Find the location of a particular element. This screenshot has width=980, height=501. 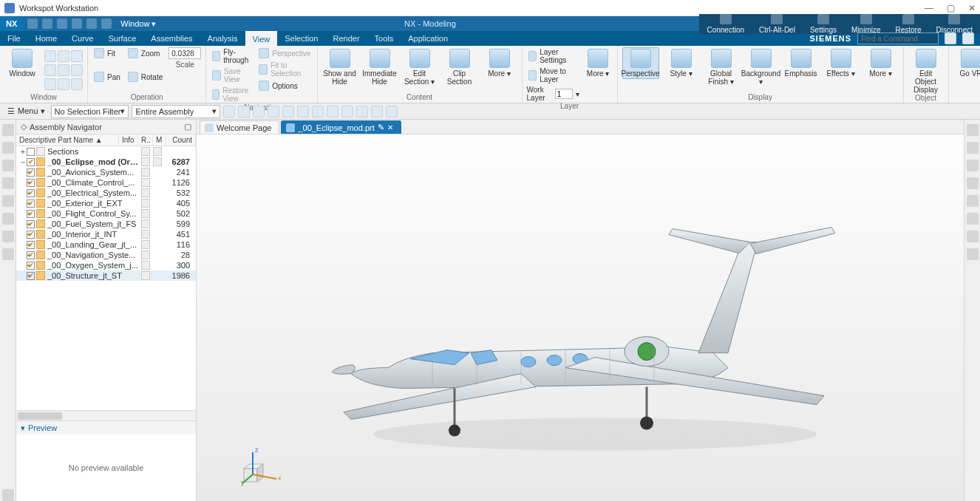

tab-view: View is located at coordinates (262, 38).